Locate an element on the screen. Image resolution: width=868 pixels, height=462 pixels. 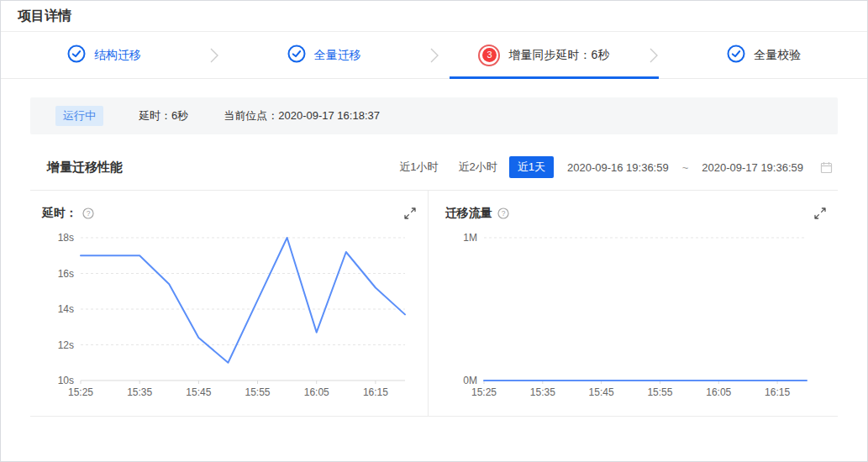
svg-text: 0M is located at coordinates (471, 381).